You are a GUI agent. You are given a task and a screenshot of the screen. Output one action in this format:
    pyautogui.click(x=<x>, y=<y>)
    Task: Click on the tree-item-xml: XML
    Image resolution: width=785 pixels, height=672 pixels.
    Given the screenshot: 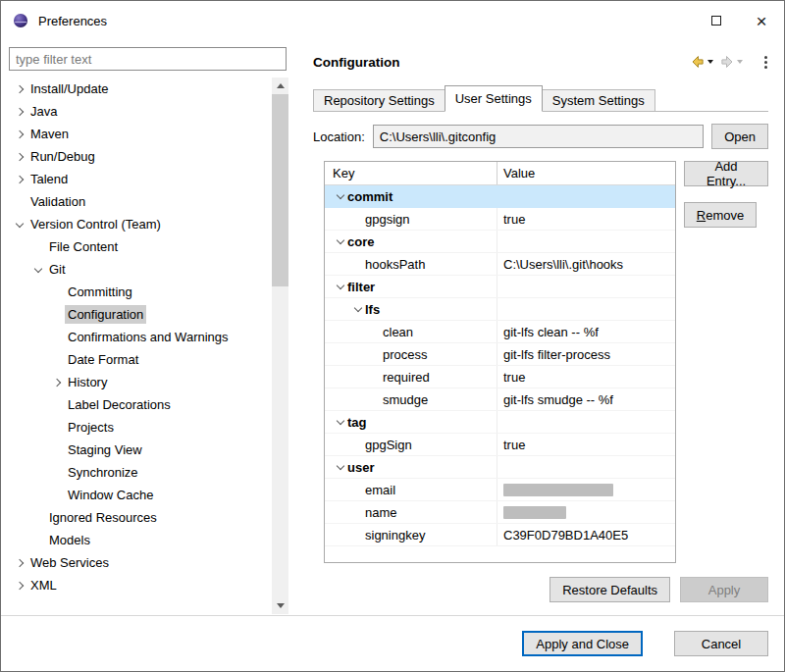 What is the action you would take?
    pyautogui.click(x=135, y=585)
    